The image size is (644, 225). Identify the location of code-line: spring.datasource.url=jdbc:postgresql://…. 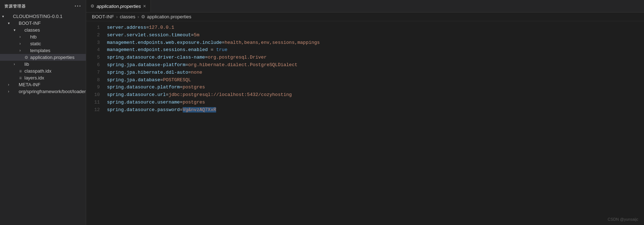
(375, 95).